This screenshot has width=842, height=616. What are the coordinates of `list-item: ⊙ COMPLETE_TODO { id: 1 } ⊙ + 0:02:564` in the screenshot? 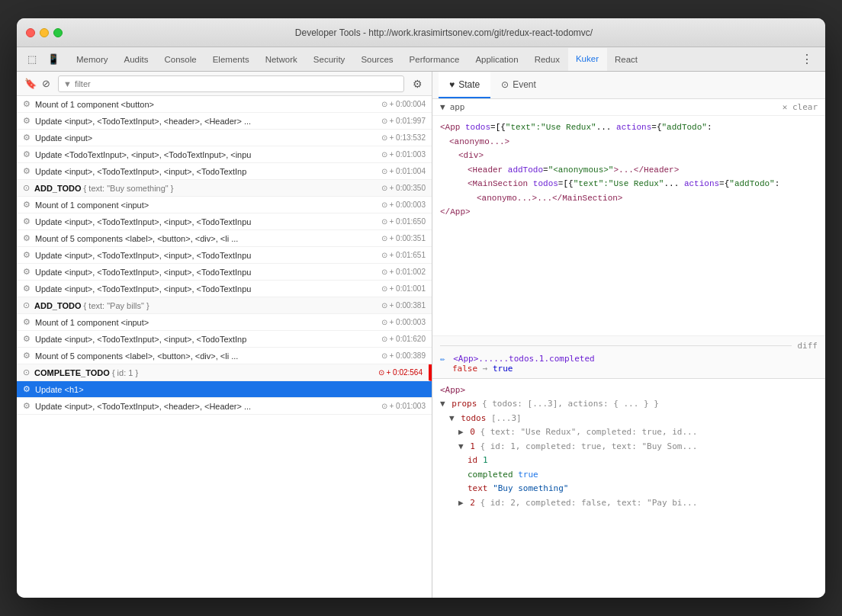 It's located at (224, 373).